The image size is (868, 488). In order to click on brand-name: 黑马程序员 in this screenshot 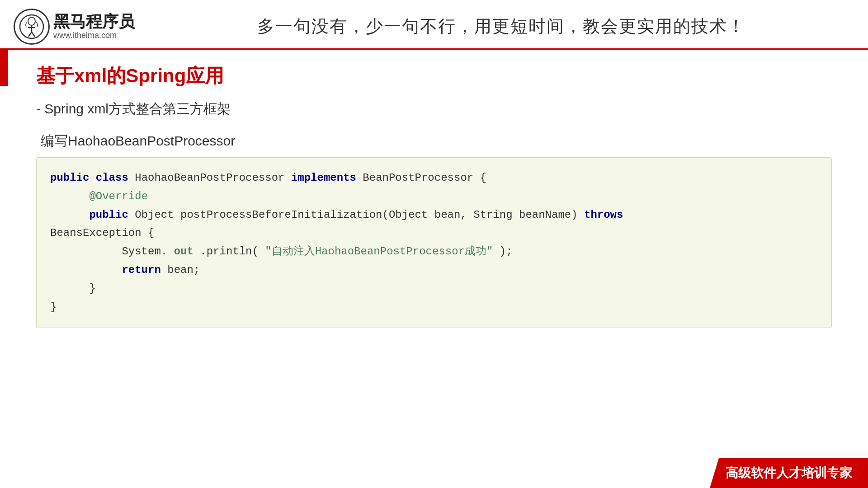, I will do `click(94, 22)`.